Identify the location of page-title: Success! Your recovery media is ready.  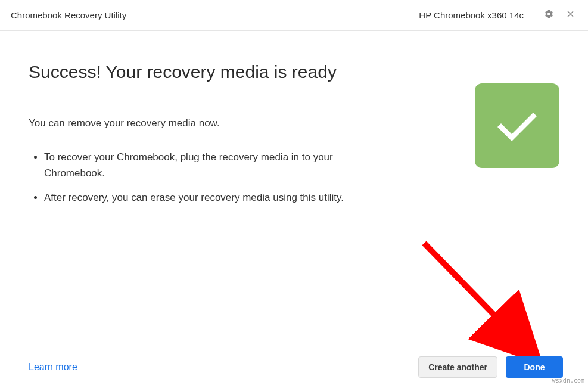
(294, 72).